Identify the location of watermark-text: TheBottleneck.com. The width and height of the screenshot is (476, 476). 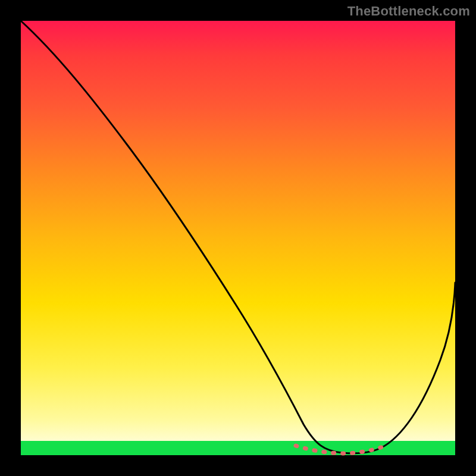
(409, 11).